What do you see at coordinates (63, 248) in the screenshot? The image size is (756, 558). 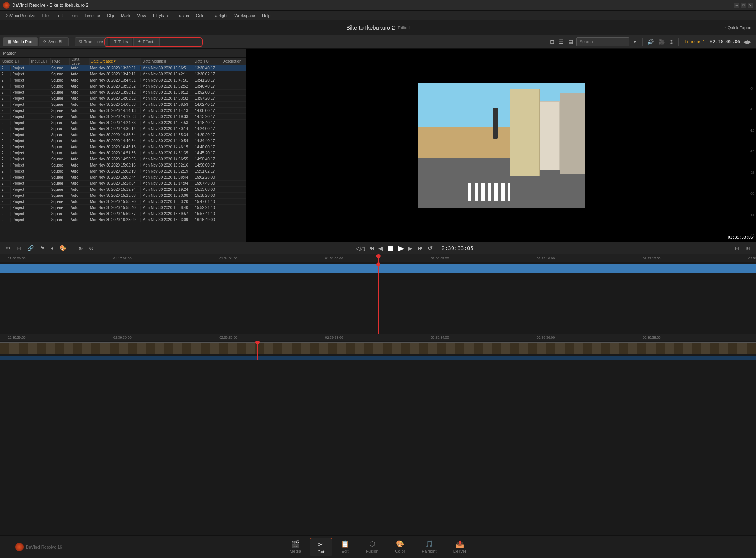 I see `clip-color-button: 🎨` at bounding box center [63, 248].